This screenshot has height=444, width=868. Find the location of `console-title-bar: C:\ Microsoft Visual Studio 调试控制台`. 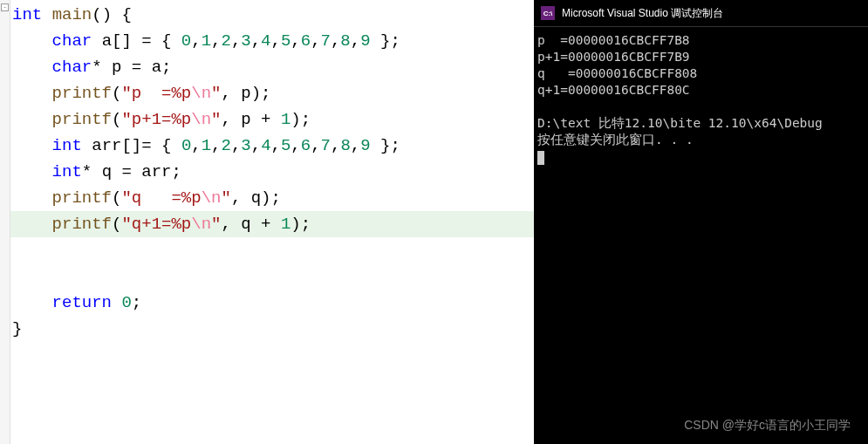

console-title-bar: C:\ Microsoft Visual Studio 调试控制台 is located at coordinates (701, 14).